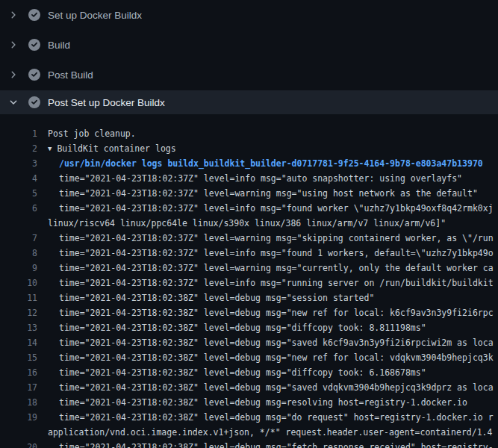 This screenshot has width=498, height=448. I want to click on section-label: Post Set up Docker Buildx, so click(106, 103).